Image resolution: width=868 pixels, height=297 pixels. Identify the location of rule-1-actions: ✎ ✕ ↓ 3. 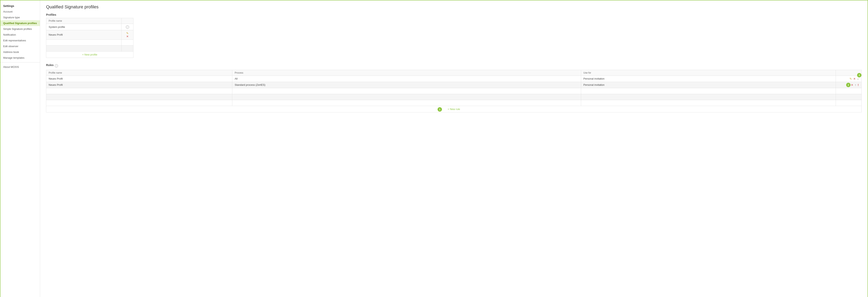
(849, 79).